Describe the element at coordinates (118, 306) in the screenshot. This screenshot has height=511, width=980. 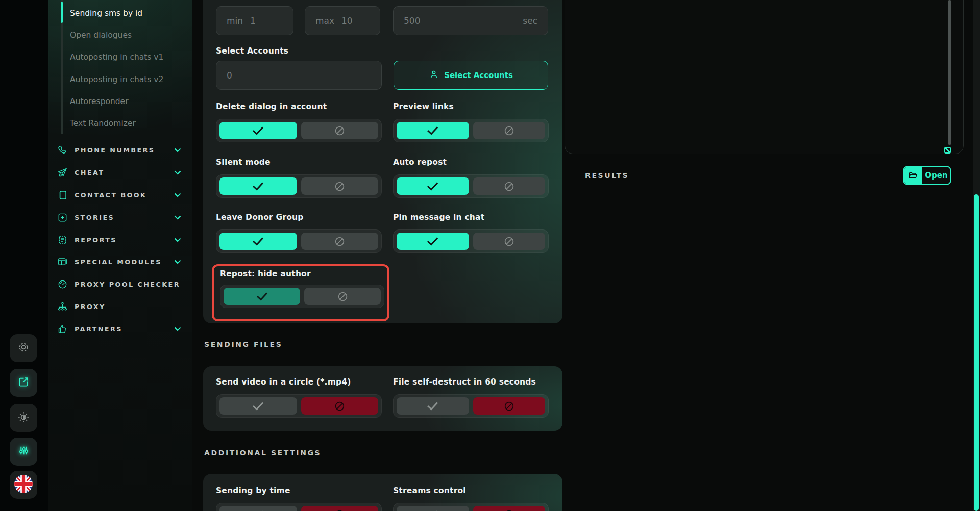
I see `sidebar-item-proxy: PROXY` at that location.